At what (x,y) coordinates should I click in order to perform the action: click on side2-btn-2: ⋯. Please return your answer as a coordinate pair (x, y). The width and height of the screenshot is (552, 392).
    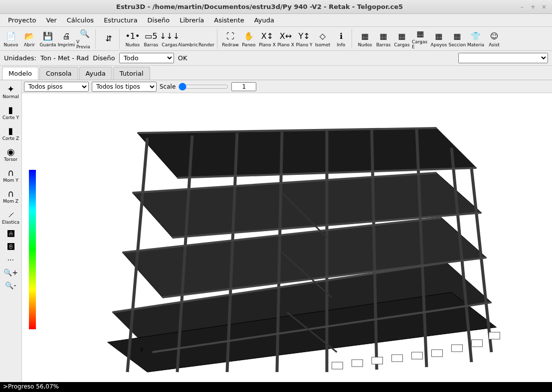
    Looking at the image, I should click on (11, 260).